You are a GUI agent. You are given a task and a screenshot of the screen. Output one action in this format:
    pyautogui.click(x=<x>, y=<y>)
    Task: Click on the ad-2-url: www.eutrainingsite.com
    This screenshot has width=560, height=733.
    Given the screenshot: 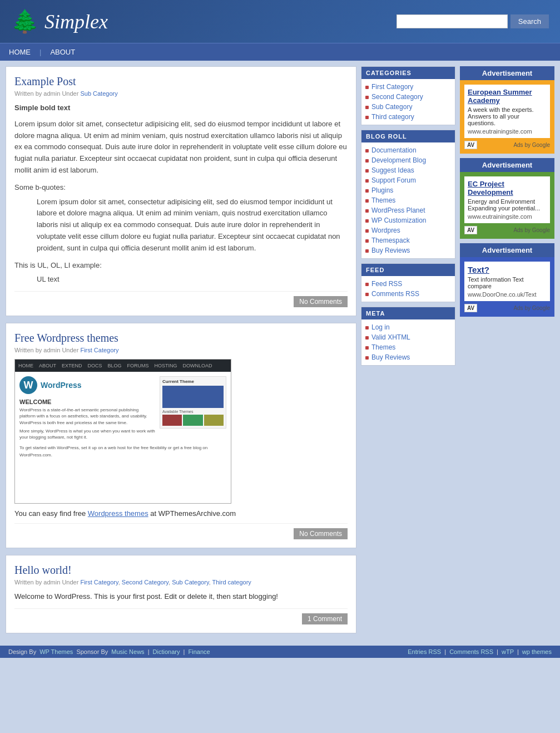 What is the action you would take?
    pyautogui.click(x=507, y=217)
    